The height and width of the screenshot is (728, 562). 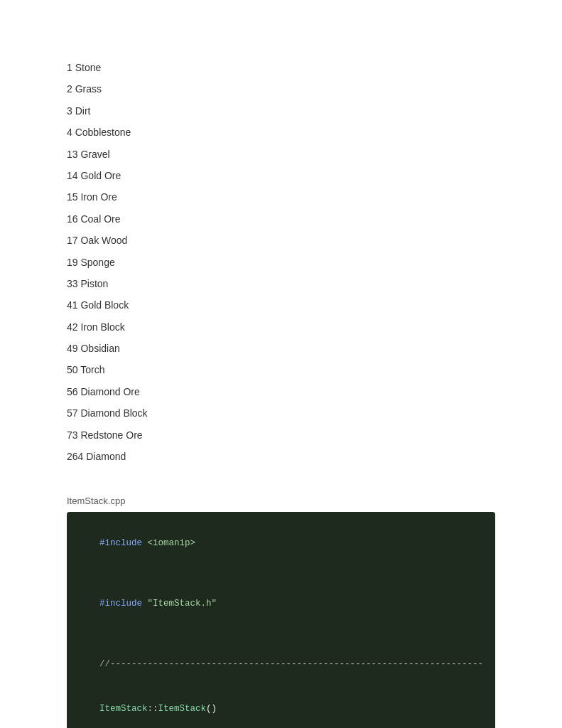 What do you see at coordinates (281, 543) in the screenshot?
I see `code-line-1: #include <iomanip>` at bounding box center [281, 543].